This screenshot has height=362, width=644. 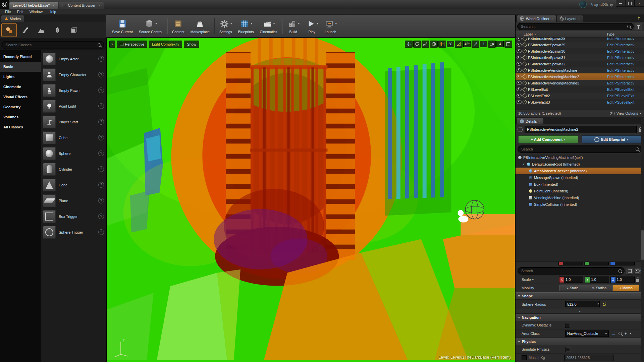 I want to click on spinner-icon: ▲▼, so click(x=598, y=304).